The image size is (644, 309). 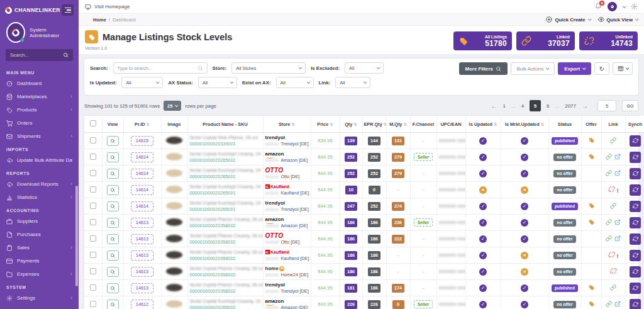 I want to click on gear-icon, so click(x=634, y=6).